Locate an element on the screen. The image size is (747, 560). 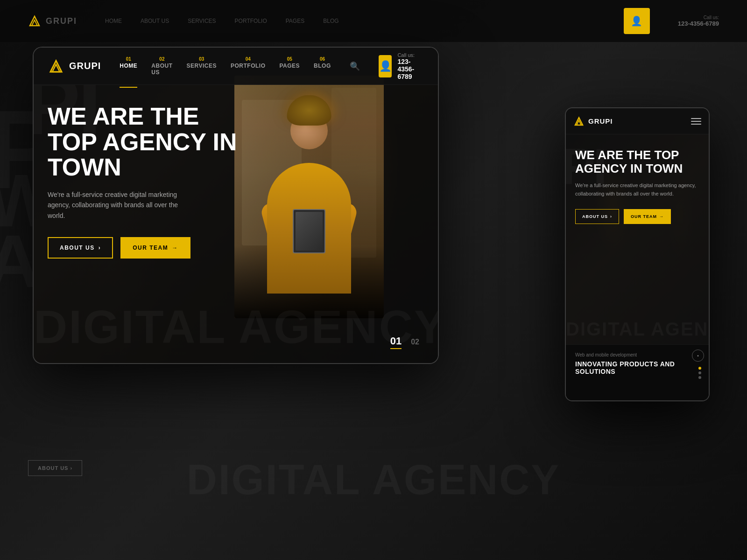
mobile-bottom-dots is located at coordinates (700, 373).